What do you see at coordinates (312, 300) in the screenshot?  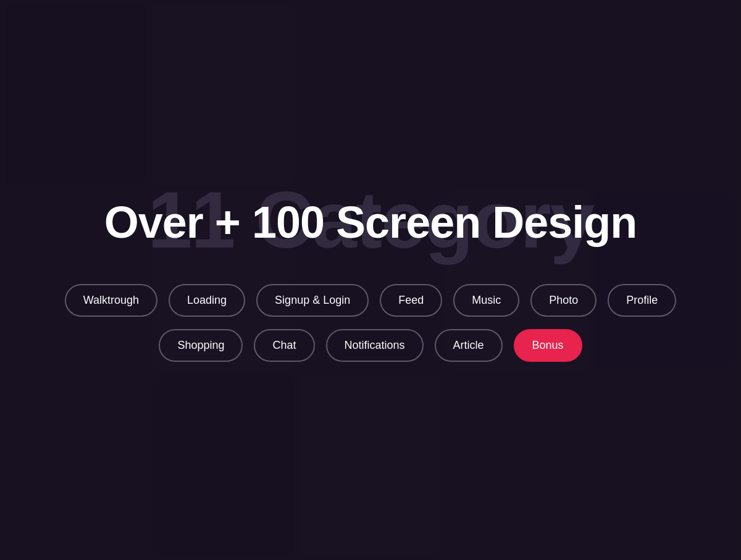 I see `tag-signup-login: Signup & Login` at bounding box center [312, 300].